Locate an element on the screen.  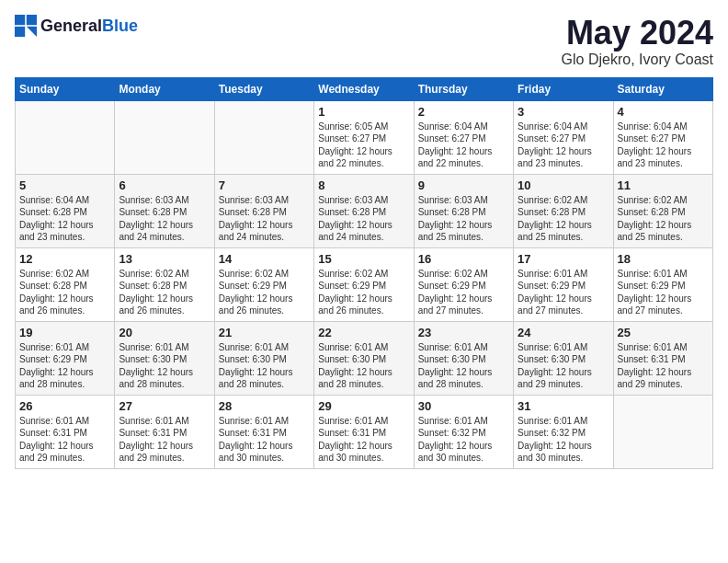
calendar-cell: 15Sunrise: 6:02 AM Sunset: 6:29 PM Dayli… is located at coordinates (364, 284).